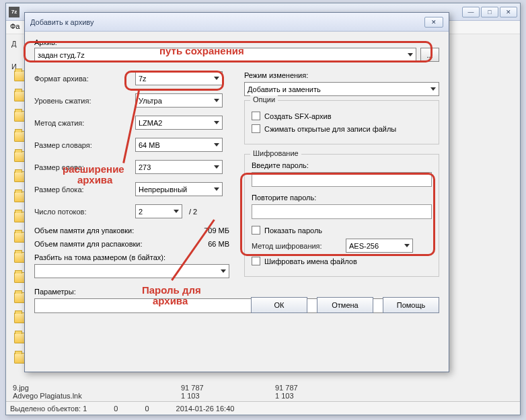  Describe the element at coordinates (61, 55) in the screenshot. I see `archive-path-value: задан студ.7z` at that location.